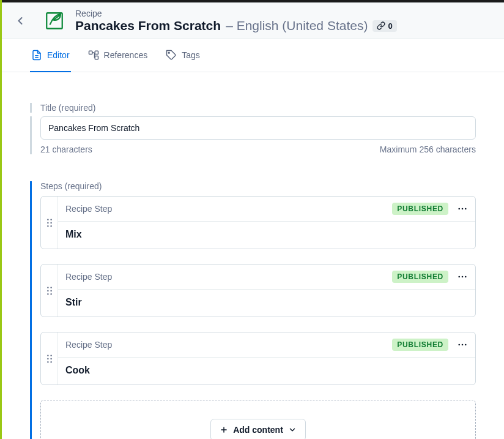 This screenshot has width=504, height=439. What do you see at coordinates (94, 55) in the screenshot?
I see `references-icon` at bounding box center [94, 55].